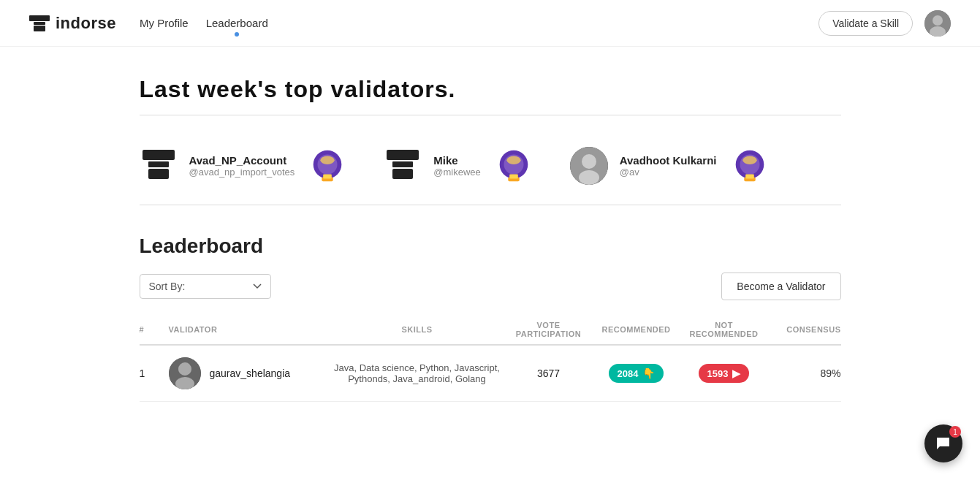 The width and height of the screenshot is (980, 480). Describe the element at coordinates (943, 428) in the screenshot. I see `chat-bubble: 1` at that location.